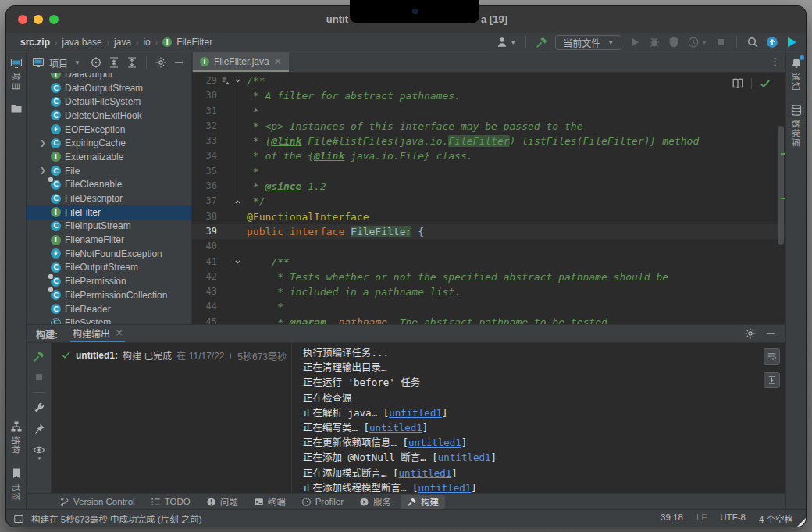 The width and height of the screenshot is (812, 532). Describe the element at coordinates (489, 262) in the screenshot. I see `code-line-41: 41 /**` at that location.